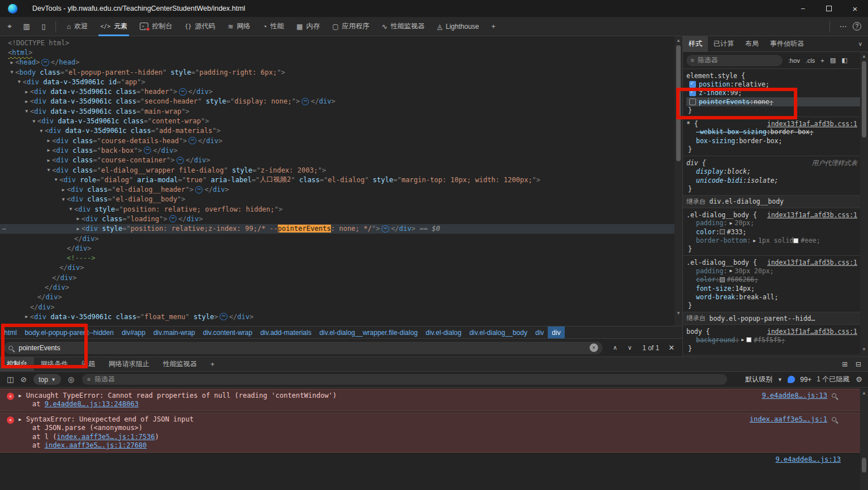 This screenshot has height=490, width=868. Describe the element at coordinates (274, 27) in the screenshot. I see `tab-性能: ◔性能` at that location.